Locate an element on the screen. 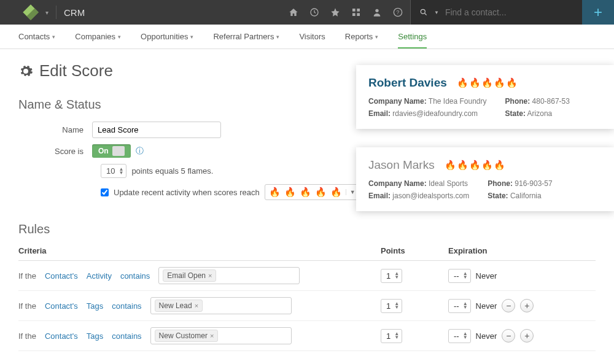 The image size is (614, 364). email-value: jason@idealsports.com is located at coordinates (431, 196).